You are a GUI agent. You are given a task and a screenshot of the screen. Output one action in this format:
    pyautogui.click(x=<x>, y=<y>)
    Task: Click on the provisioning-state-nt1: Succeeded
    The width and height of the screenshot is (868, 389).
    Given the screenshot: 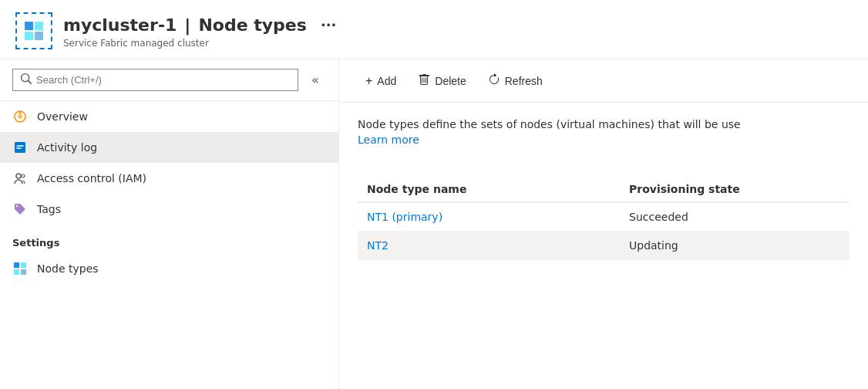 What is the action you would take?
    pyautogui.click(x=735, y=217)
    